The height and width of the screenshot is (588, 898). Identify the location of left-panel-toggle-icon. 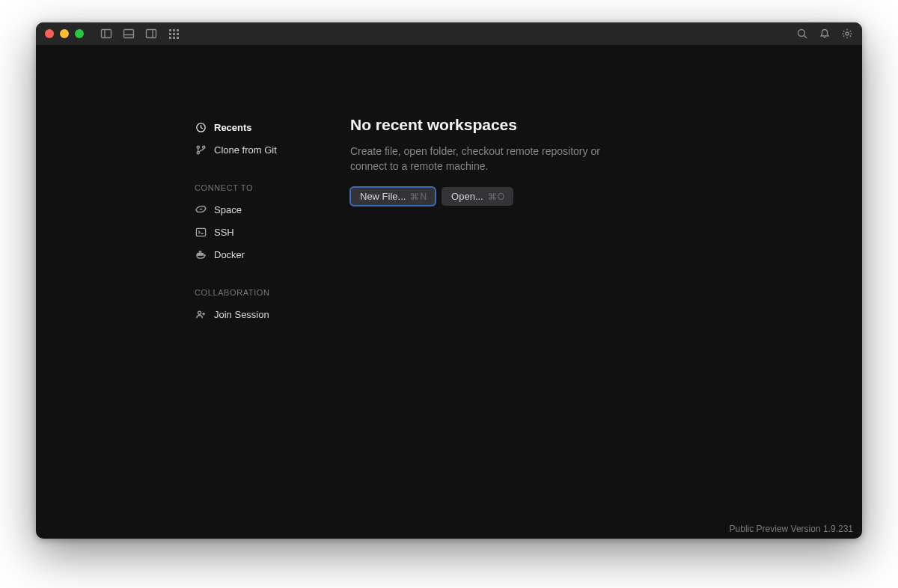
(106, 34).